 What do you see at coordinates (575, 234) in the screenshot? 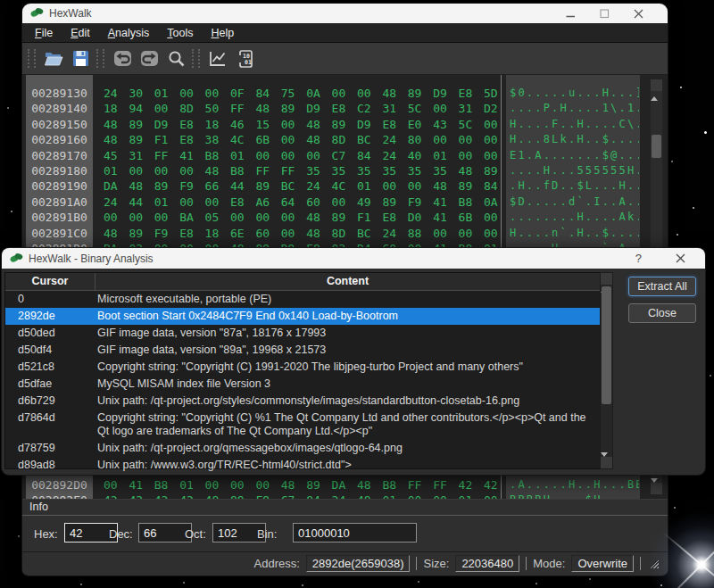
I see `ascii-text: H....n`.H..$....` at bounding box center [575, 234].